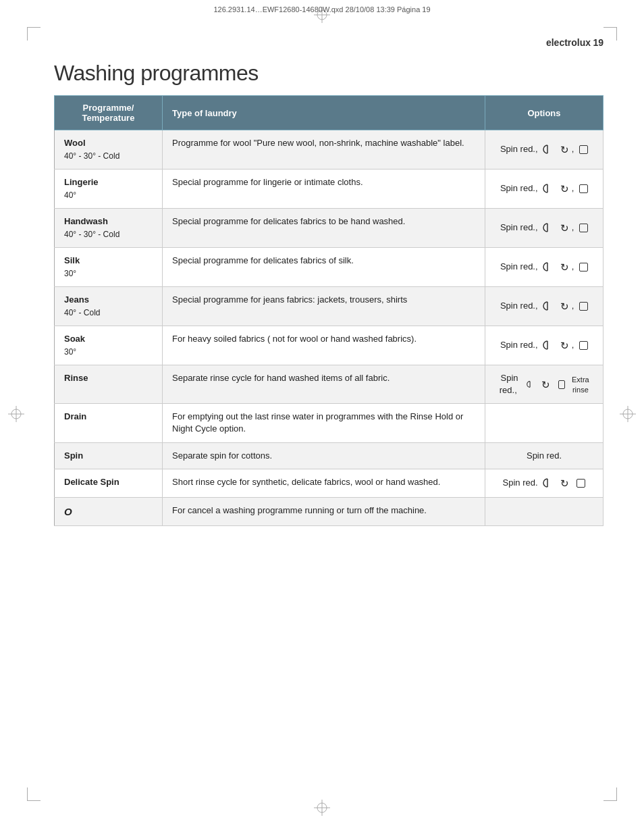  What do you see at coordinates (329, 455) in the screenshot?
I see `table-row: SpinSeparate spin for cottons.Spin red.` at bounding box center [329, 455].